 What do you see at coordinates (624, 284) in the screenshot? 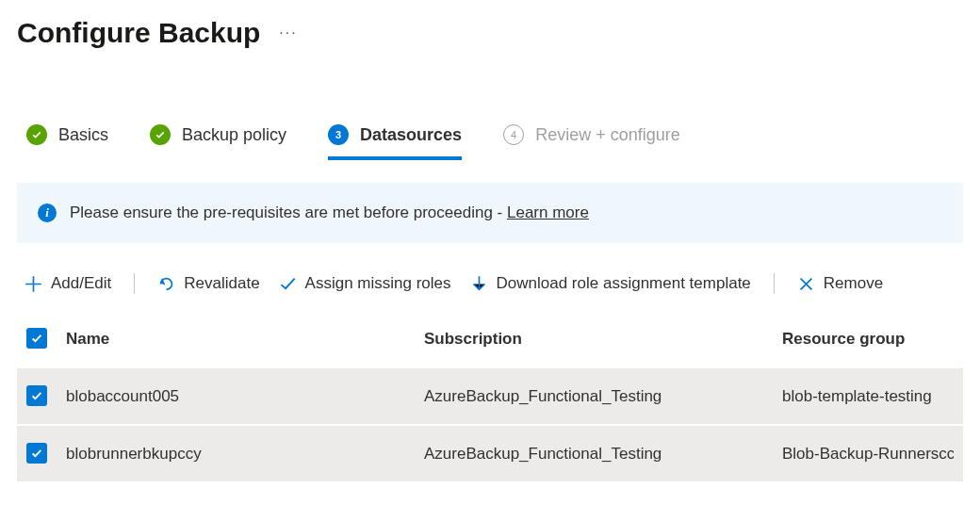
I see `download-template-label: Download role assignment template` at bounding box center [624, 284].